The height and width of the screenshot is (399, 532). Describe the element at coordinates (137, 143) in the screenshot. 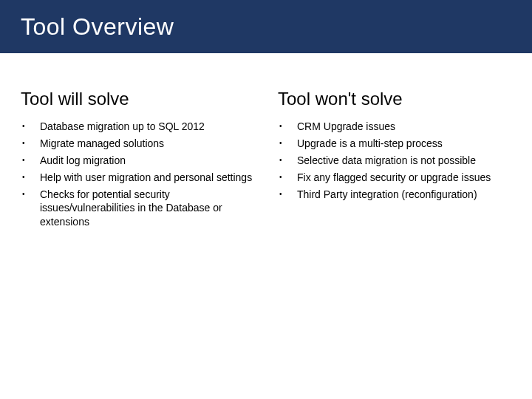

I see `list-item: •Migrate managed solutions` at that location.